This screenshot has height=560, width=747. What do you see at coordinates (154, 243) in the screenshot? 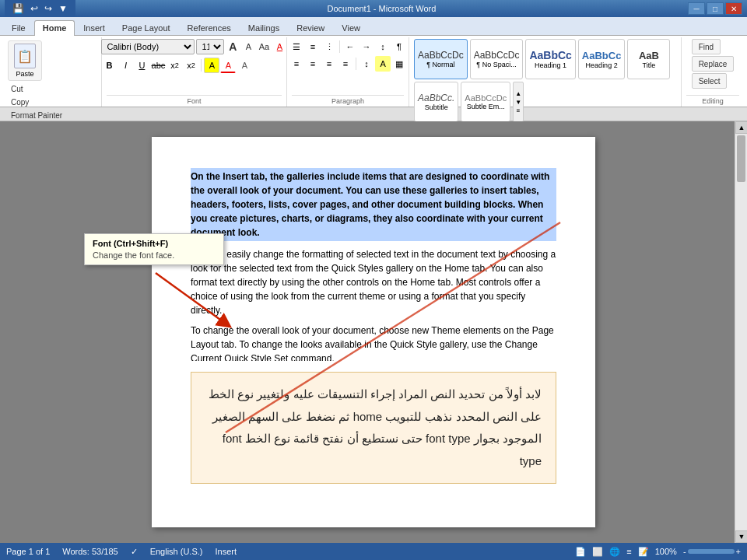
I see `tooltip-title: Font (Ctrl+Shift+F)` at bounding box center [154, 243].